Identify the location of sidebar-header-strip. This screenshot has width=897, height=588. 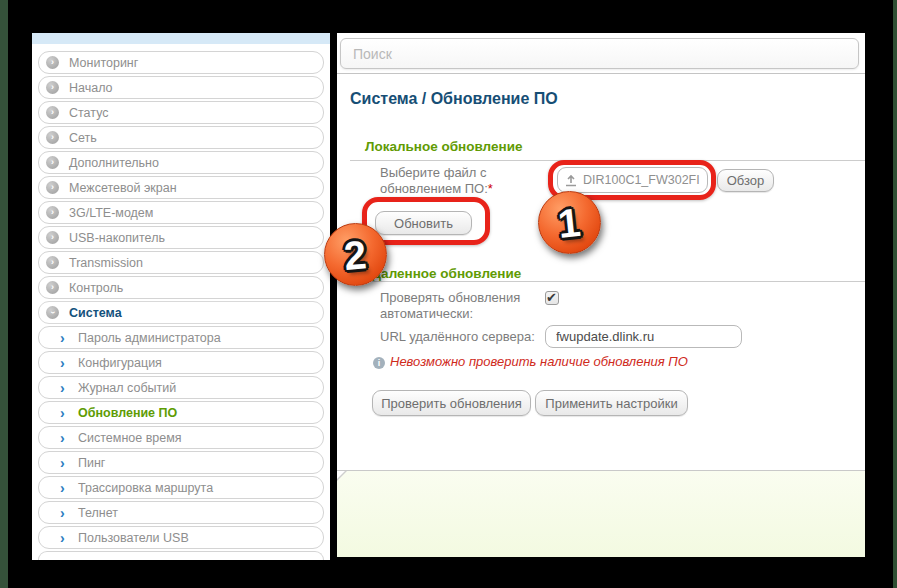
(181, 38).